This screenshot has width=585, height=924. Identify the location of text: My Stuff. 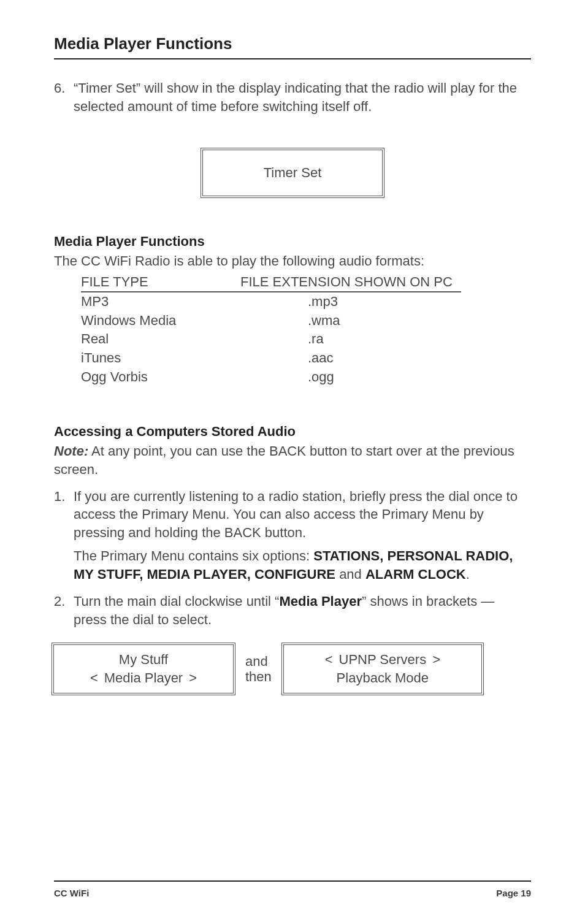
(143, 660).